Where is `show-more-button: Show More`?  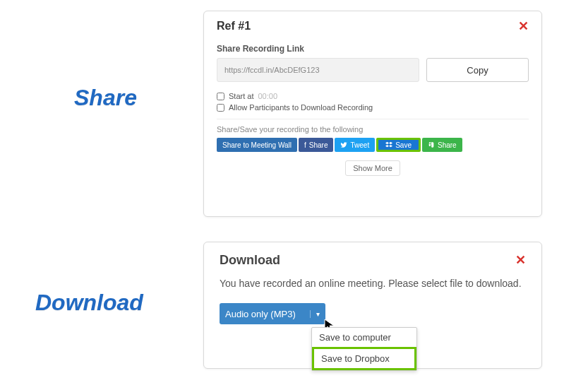
show-more-button: Show More is located at coordinates (373, 168).